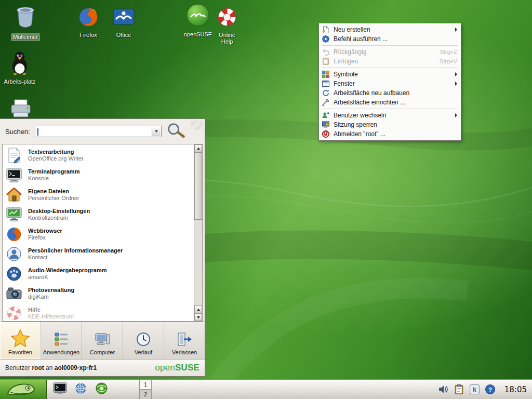 The image size is (532, 399). What do you see at coordinates (81, 390) in the screenshot?
I see `globe-gear-icon` at bounding box center [81, 390].